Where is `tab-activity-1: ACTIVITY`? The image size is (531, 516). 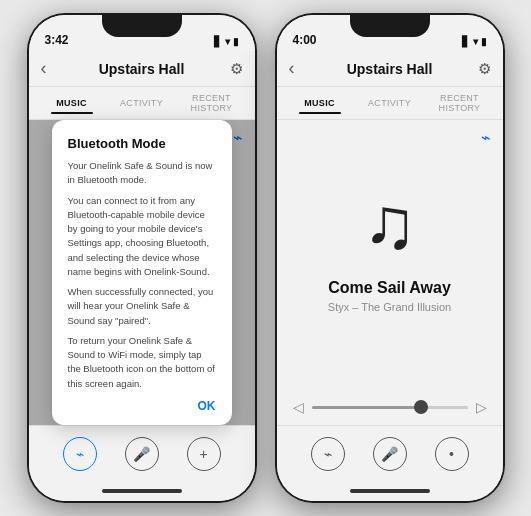 tab-activity-1: ACTIVITY is located at coordinates (142, 103).